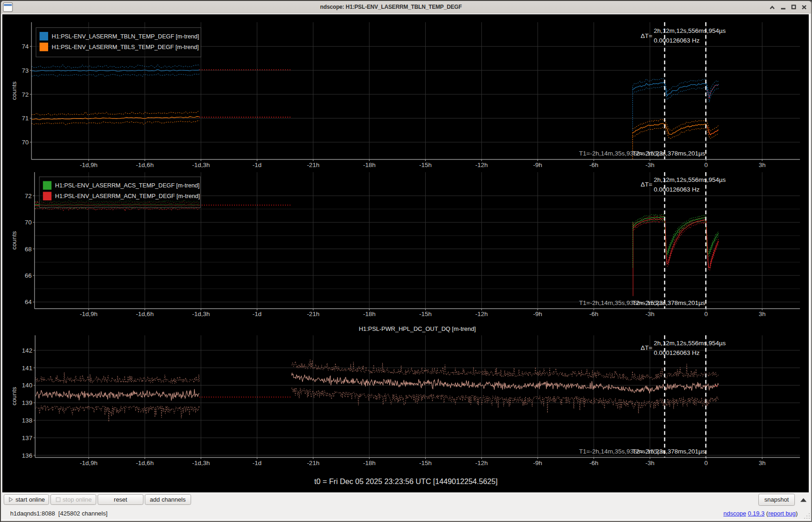 This screenshot has height=522, width=812. What do you see at coordinates (27, 385) in the screenshot?
I see `svg-text: 140` at bounding box center [27, 385].